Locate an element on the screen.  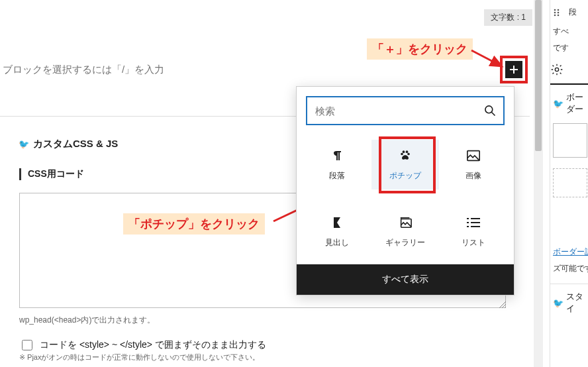
block-label: 段落 is located at coordinates (337, 176).